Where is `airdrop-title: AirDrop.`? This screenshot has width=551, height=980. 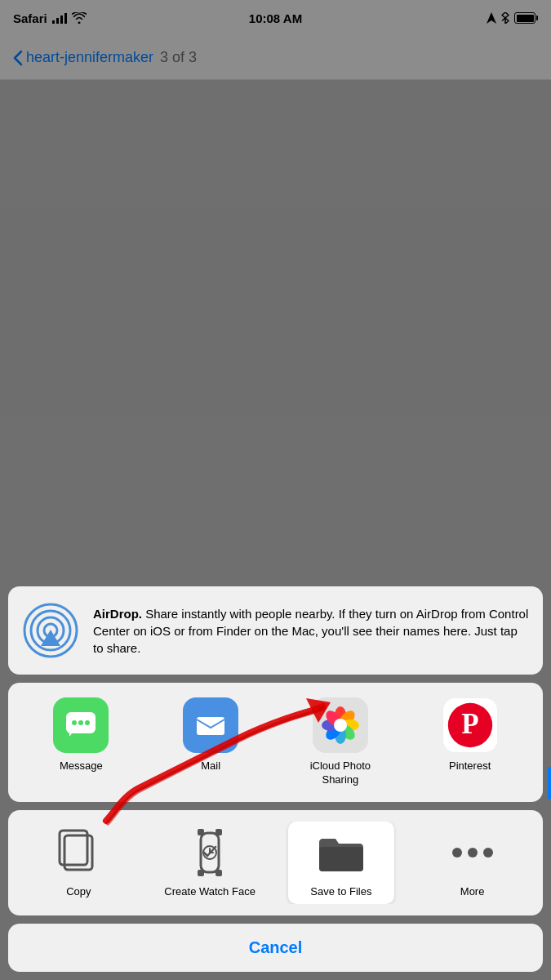
airdrop-title: AirDrop. is located at coordinates (118, 614).